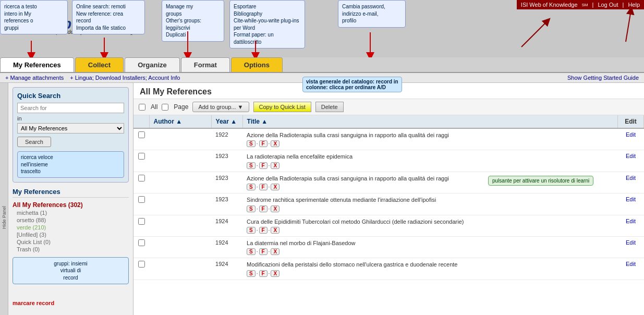 The width and height of the screenshot is (644, 315). I want to click on sfx-x-0: X, so click(275, 144).